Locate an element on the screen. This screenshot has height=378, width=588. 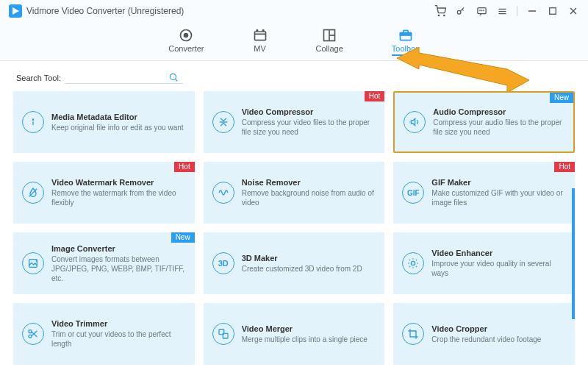
tab-collage: Collage is located at coordinates (329, 42).